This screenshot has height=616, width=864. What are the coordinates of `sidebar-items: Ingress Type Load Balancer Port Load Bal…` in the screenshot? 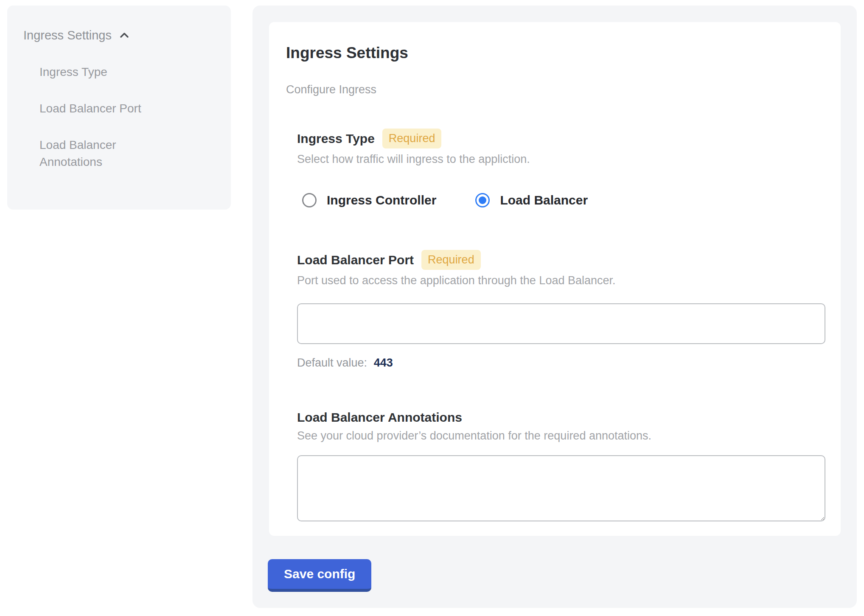 It's located at (129, 117).